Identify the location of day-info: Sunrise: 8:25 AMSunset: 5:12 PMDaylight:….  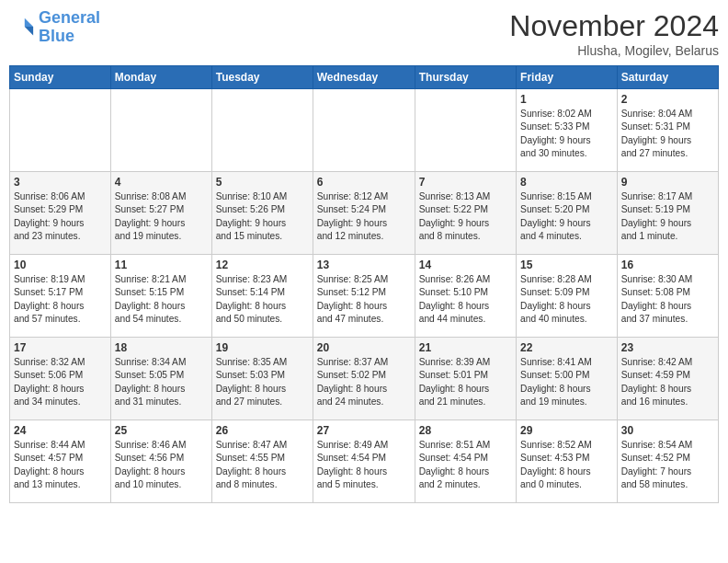
(364, 300).